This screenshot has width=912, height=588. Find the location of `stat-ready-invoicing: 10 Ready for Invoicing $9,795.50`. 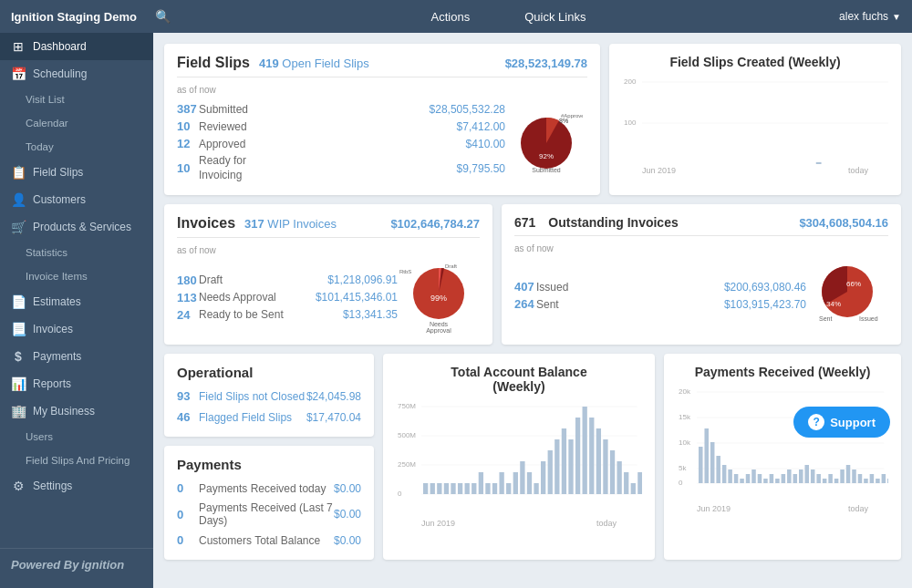

stat-ready-invoicing: 10 Ready for Invoicing $9,795.50 is located at coordinates (341, 168).